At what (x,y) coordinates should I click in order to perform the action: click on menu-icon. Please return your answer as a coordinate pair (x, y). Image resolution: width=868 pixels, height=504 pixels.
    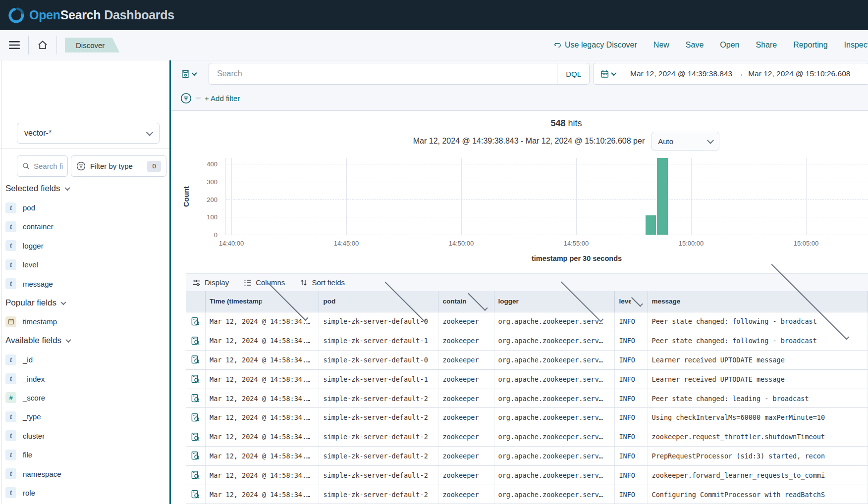
    Looking at the image, I should click on (14, 45).